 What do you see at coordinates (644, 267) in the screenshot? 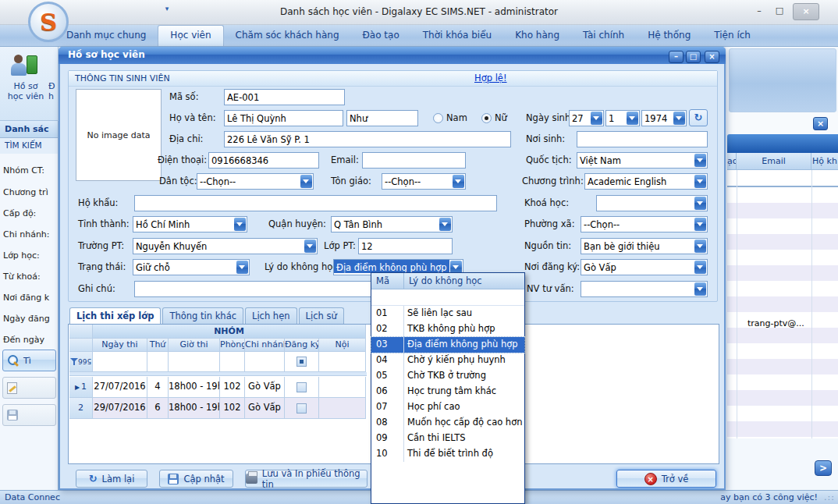
I see `noi-dang-ky-combo: Gò Vấp` at bounding box center [644, 267].